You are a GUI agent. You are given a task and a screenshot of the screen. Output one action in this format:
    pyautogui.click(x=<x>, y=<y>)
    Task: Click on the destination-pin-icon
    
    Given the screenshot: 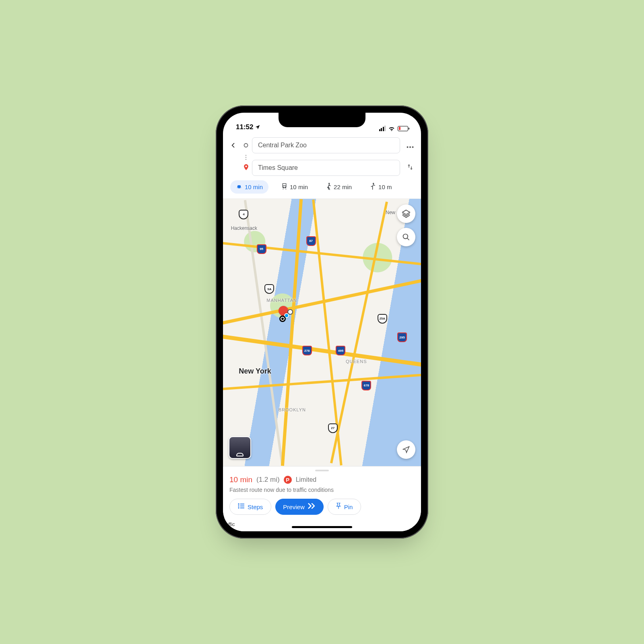 What is the action you would take?
    pyautogui.click(x=246, y=168)
    